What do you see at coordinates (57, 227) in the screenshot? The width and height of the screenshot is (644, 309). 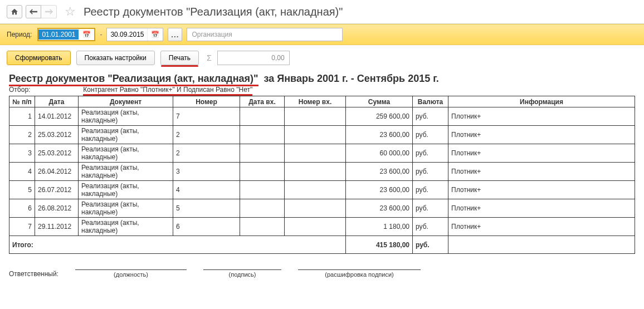 I see `cell-date: 29.11.2012` at bounding box center [57, 227].